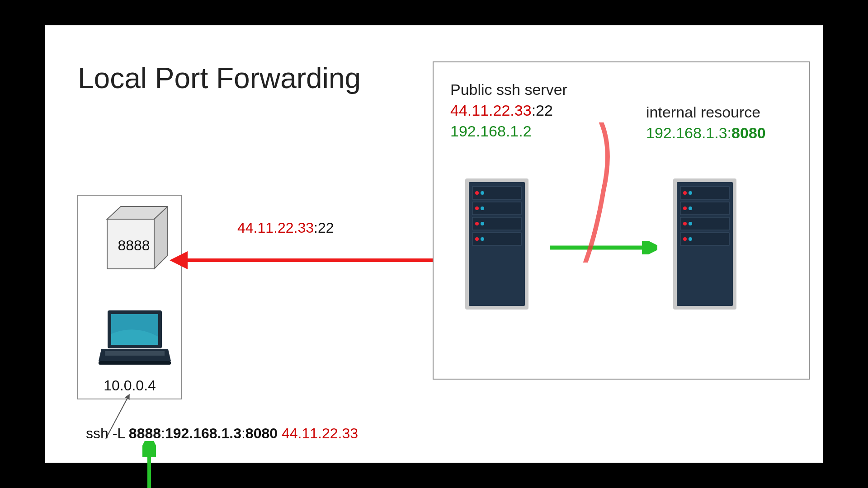 This screenshot has width=868, height=488. What do you see at coordinates (603, 248) in the screenshot?
I see `forward-arrow-icon` at bounding box center [603, 248].